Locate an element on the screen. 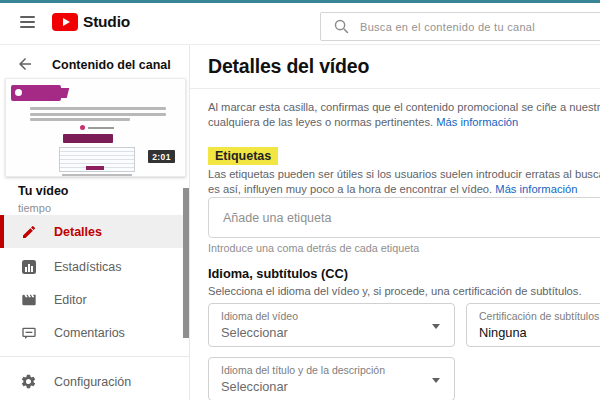 This screenshot has height=400, width=600. channel-search-box is located at coordinates (460, 26).